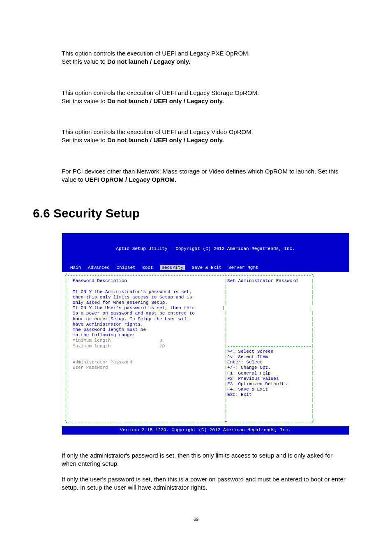 The image size is (392, 555). Describe the element at coordinates (132, 292) in the screenshot. I see `desc-l1: If ONLY the Administrator's password is …` at that location.